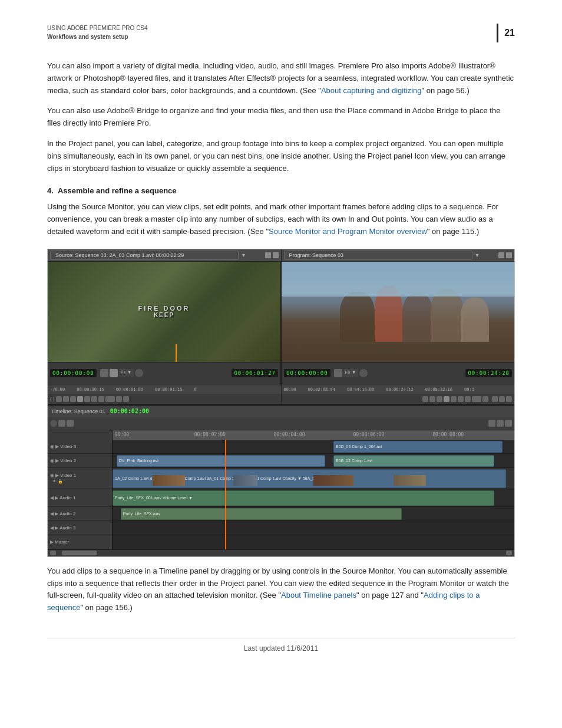  What do you see at coordinates (313, 498) in the screenshot?
I see `audio1-content: Party_Life_SFX_001.wav Volume:Level ▼` at bounding box center [313, 498].